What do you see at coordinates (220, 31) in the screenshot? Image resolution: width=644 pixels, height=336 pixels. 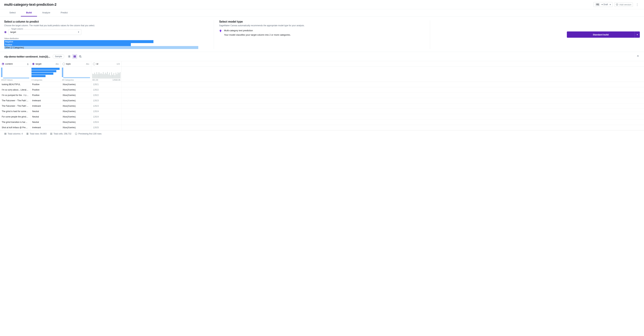 I see `lightbulb-icon` at bounding box center [220, 31].